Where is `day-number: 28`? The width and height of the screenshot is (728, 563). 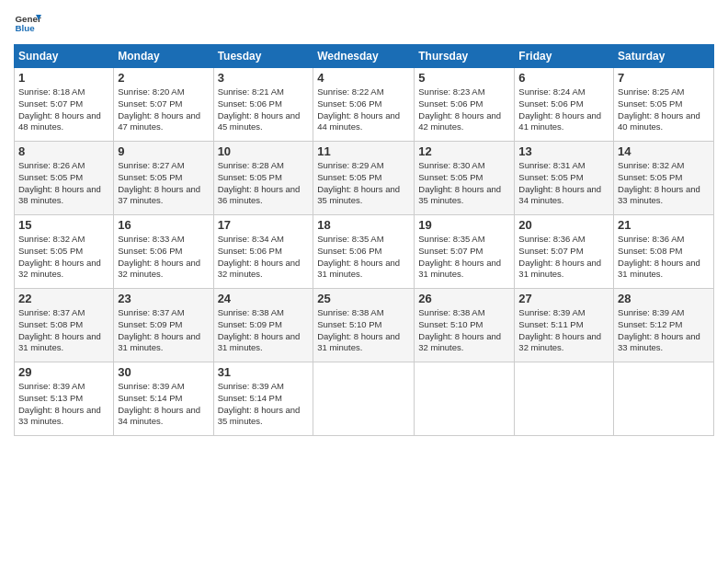 day-number: 28 is located at coordinates (664, 298).